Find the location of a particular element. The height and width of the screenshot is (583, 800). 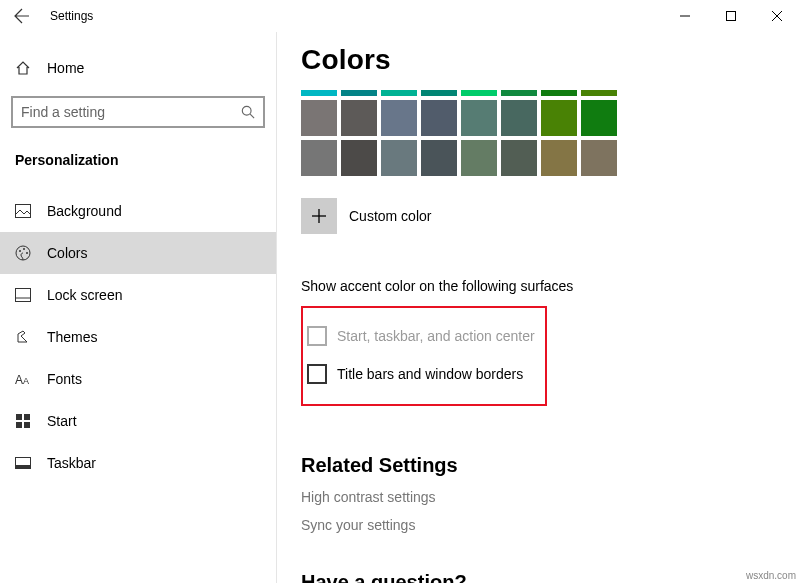

search-icon is located at coordinates (248, 112).